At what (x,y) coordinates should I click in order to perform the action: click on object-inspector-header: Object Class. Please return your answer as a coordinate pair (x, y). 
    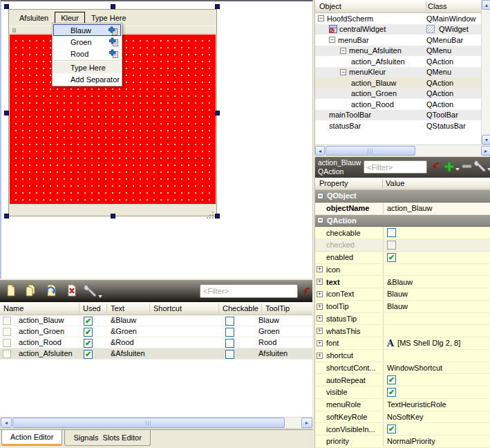
    Looking at the image, I should click on (398, 7).